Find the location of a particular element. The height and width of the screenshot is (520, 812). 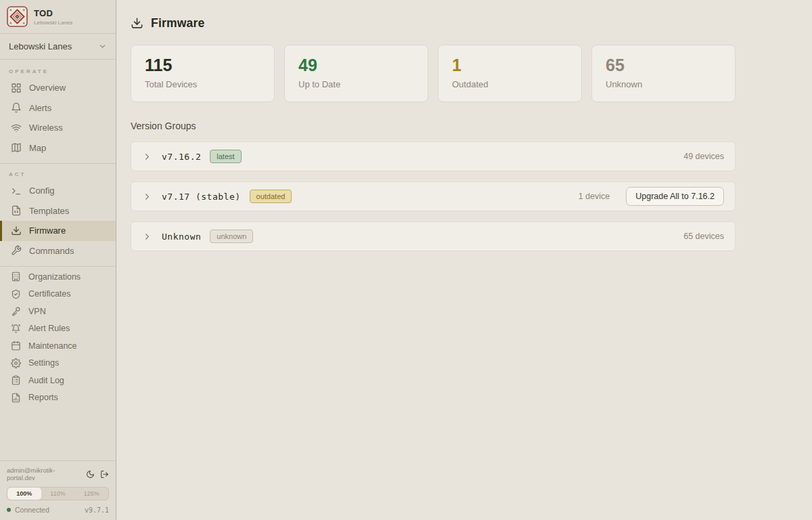

report-icon is located at coordinates (16, 398).